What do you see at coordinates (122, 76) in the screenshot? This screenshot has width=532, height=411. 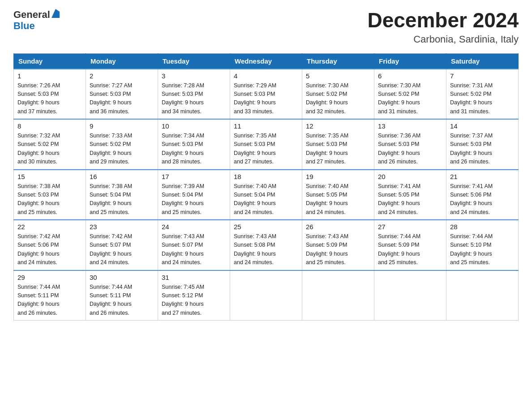 I see `day-number: 2` at bounding box center [122, 76].